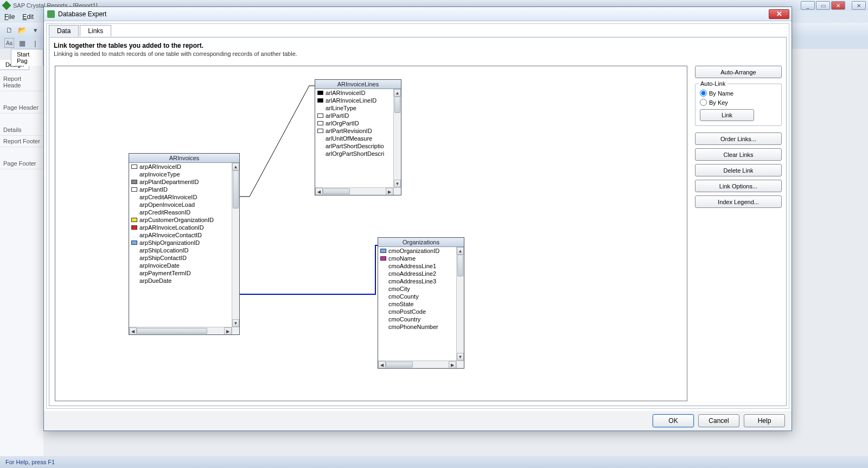 This screenshot has width=868, height=468. I want to click on field-row: cmoCountry, so click(417, 319).